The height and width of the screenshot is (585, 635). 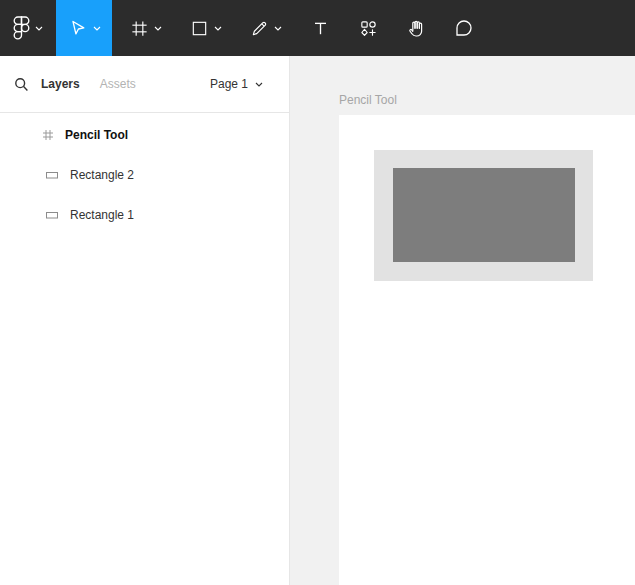 I want to click on page-selector: Page 1, so click(x=236, y=84).